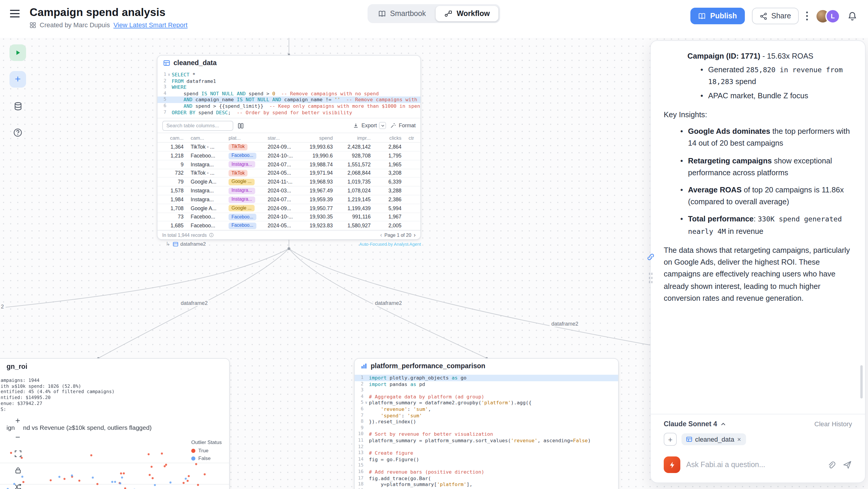  Describe the element at coordinates (390, 156) in the screenshot. I see `table-cell: 1,795` at that location.